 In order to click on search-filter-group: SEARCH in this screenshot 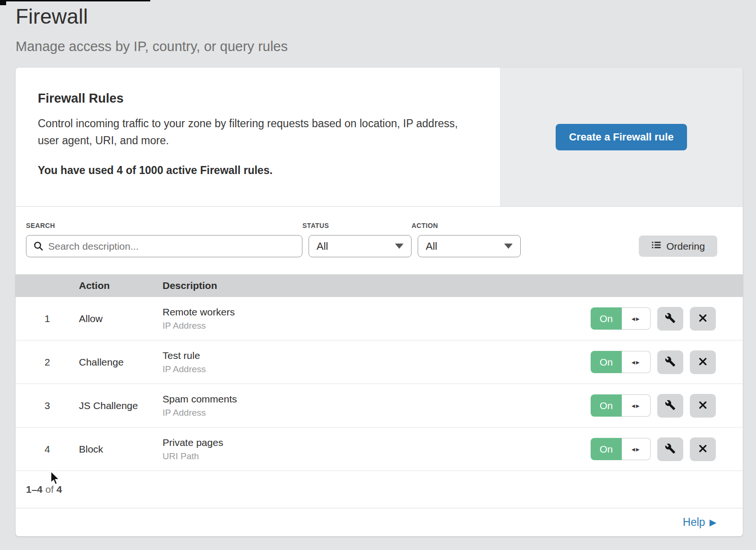, I will do `click(164, 239)`.